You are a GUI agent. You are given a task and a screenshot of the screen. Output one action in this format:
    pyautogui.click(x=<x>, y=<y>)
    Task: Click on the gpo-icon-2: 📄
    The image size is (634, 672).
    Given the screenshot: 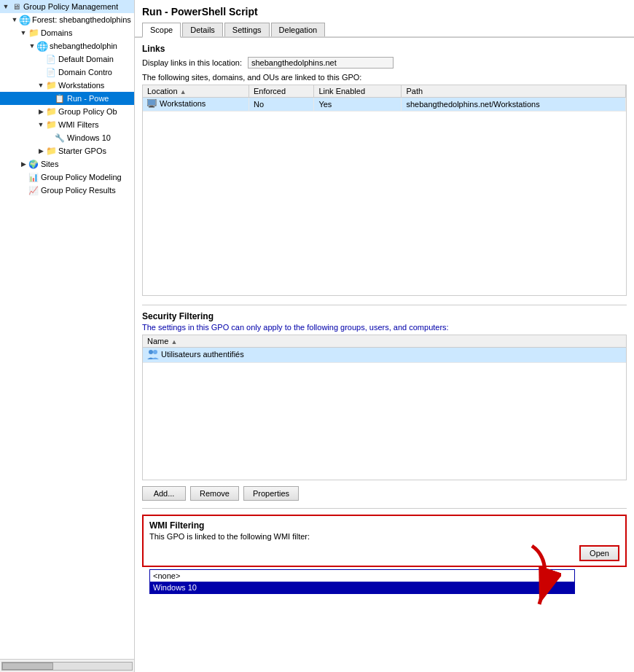 What is the action you would take?
    pyautogui.click(x=51, y=72)
    